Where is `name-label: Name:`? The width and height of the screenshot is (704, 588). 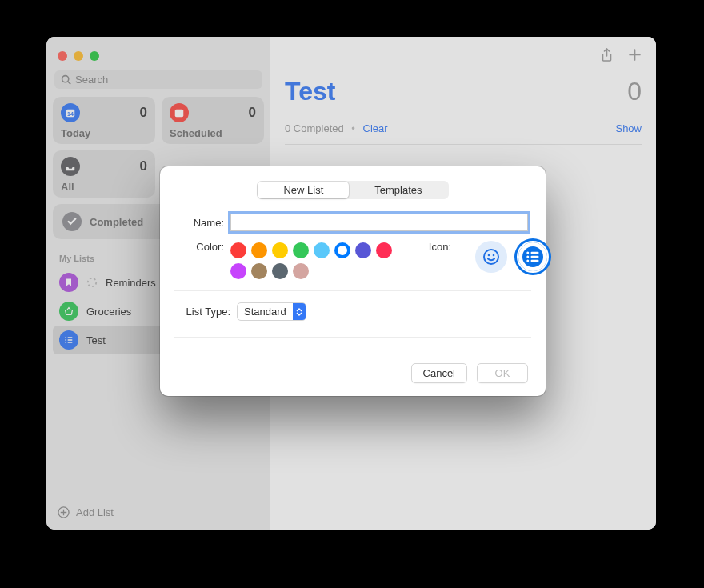
name-label: Name: is located at coordinates (201, 222).